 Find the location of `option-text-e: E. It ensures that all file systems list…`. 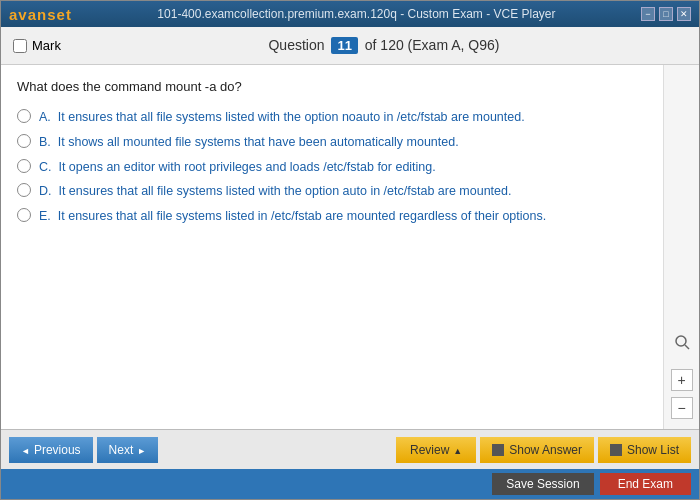

option-text-e: E. It ensures that all file systems list… is located at coordinates (292, 216).